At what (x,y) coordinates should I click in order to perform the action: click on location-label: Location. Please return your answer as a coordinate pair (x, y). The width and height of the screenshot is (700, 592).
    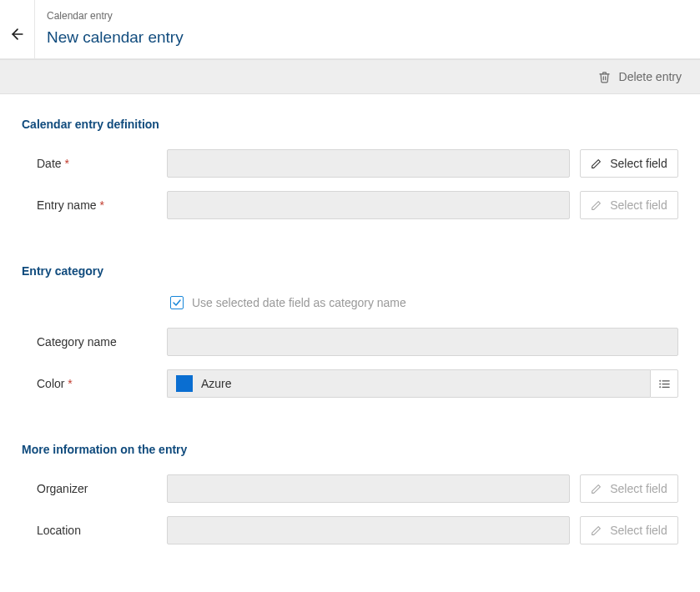
    Looking at the image, I should click on (97, 530).